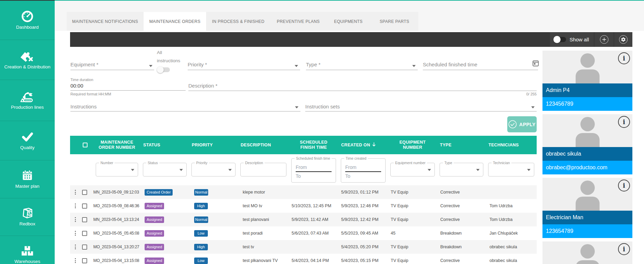 The image size is (644, 264). Describe the element at coordinates (213, 170) in the screenshot. I see `filter-priority-select: Priority` at that location.